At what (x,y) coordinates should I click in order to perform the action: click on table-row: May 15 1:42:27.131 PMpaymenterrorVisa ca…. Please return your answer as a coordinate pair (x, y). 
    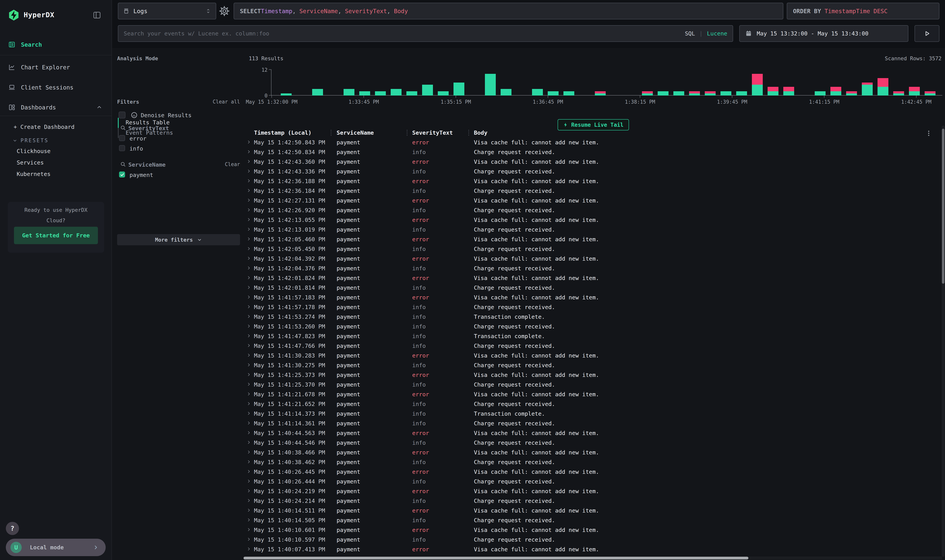
    Looking at the image, I should click on (593, 201).